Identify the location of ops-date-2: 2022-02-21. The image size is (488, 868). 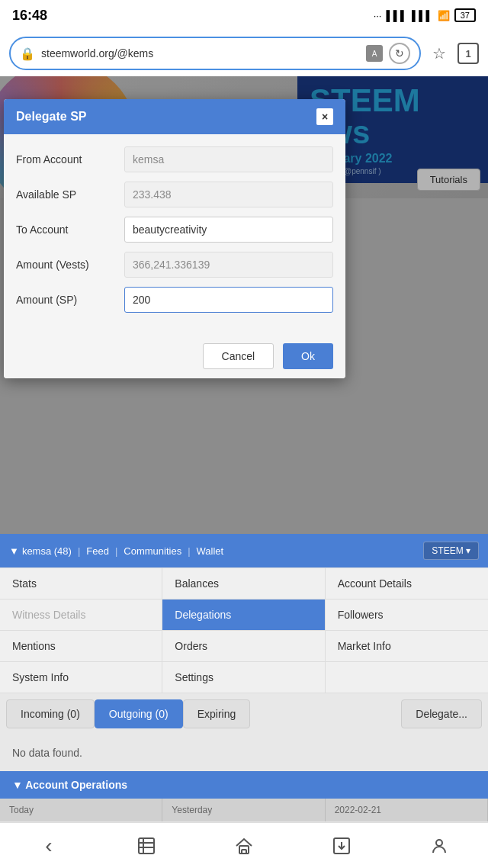
(407, 810).